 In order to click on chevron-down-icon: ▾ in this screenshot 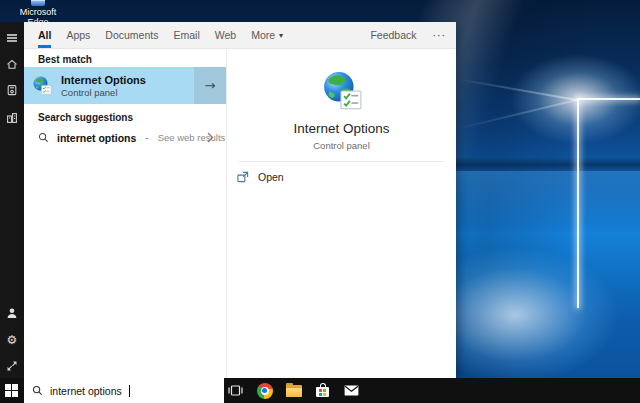, I will do `click(281, 36)`.